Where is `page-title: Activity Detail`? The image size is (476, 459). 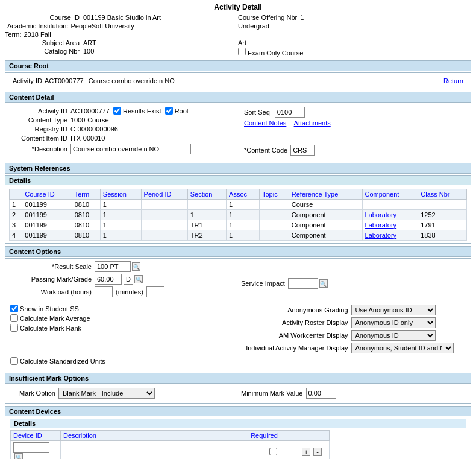 page-title: Activity Detail is located at coordinates (238, 7).